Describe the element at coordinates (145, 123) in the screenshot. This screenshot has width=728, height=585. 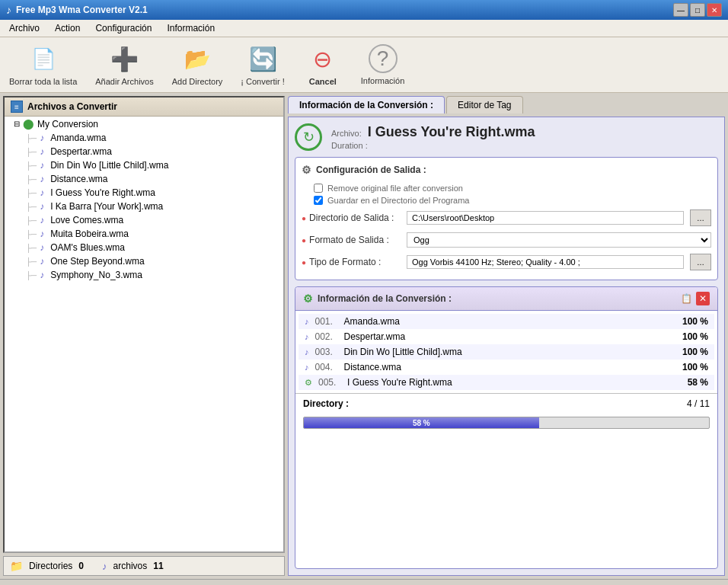
I see `tree-root-item: ⊟ ⬤ My Conversion` at that location.